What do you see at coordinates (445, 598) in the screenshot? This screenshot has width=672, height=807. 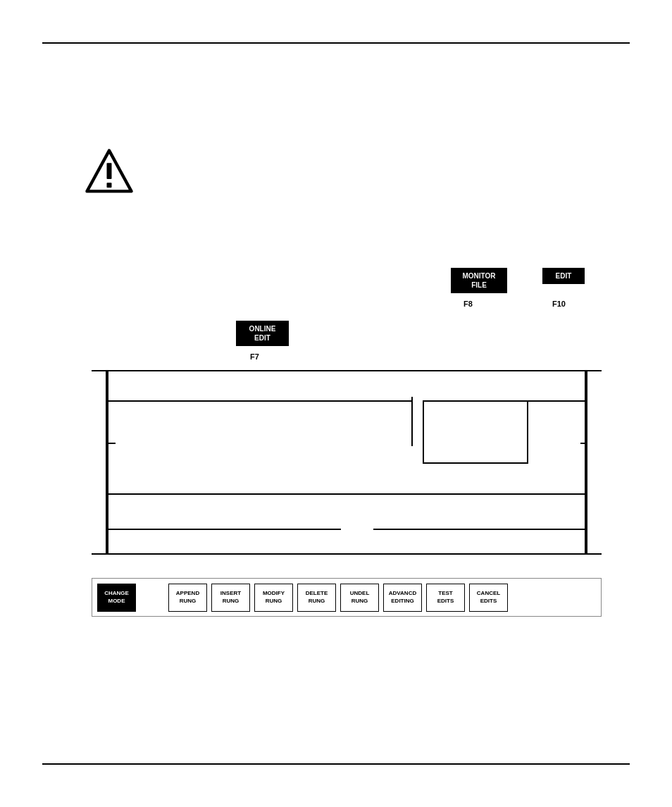 I see `test-edits-button: TESTEDITS` at bounding box center [445, 598].